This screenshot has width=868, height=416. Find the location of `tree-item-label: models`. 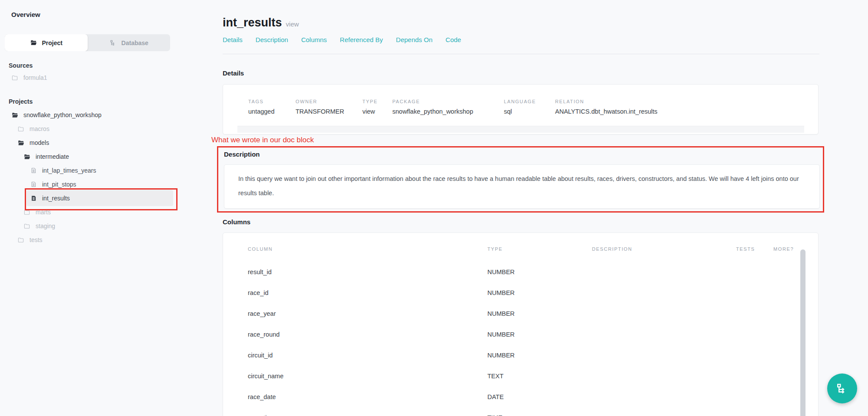

tree-item-label: models is located at coordinates (39, 143).